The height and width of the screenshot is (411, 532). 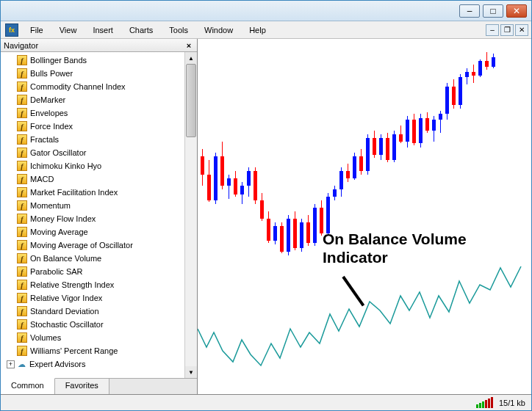 What do you see at coordinates (82, 245) in the screenshot?
I see `indicator-label: Moving Average of Oscillator` at bounding box center [82, 245].